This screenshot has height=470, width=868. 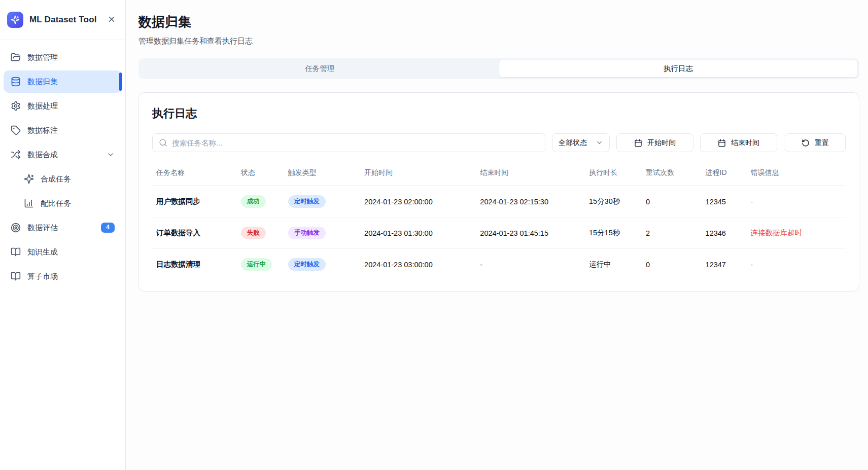 What do you see at coordinates (15, 20) in the screenshot?
I see `app-logo-sparkles-icon` at bounding box center [15, 20].